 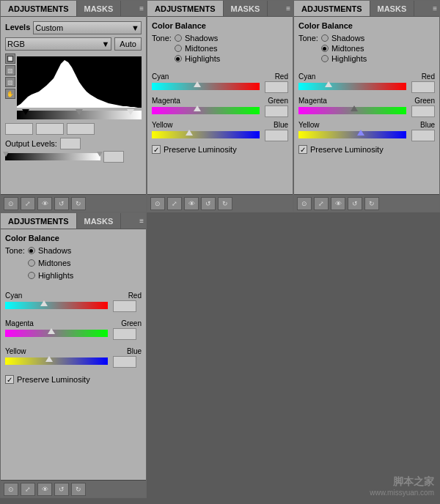 What do you see at coordinates (15, 251) in the screenshot?
I see `cb3-tone-label: Tone:` at bounding box center [15, 251].